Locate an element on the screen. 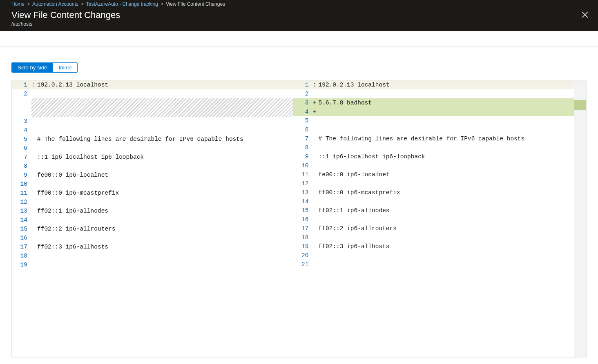  diff-line: 9::1 ip6-localhost ip6-loopback is located at coordinates (434, 157).